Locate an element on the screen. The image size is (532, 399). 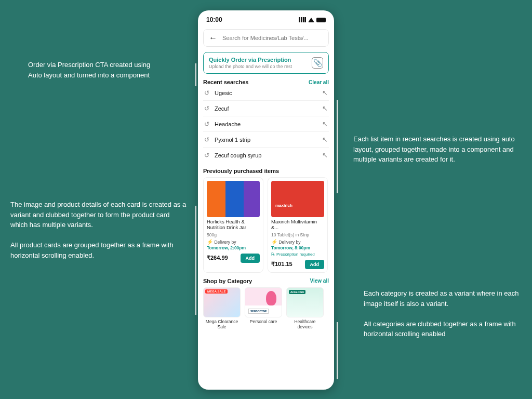
prescription-required: ℞ Prescription required is located at coordinates (298, 255).